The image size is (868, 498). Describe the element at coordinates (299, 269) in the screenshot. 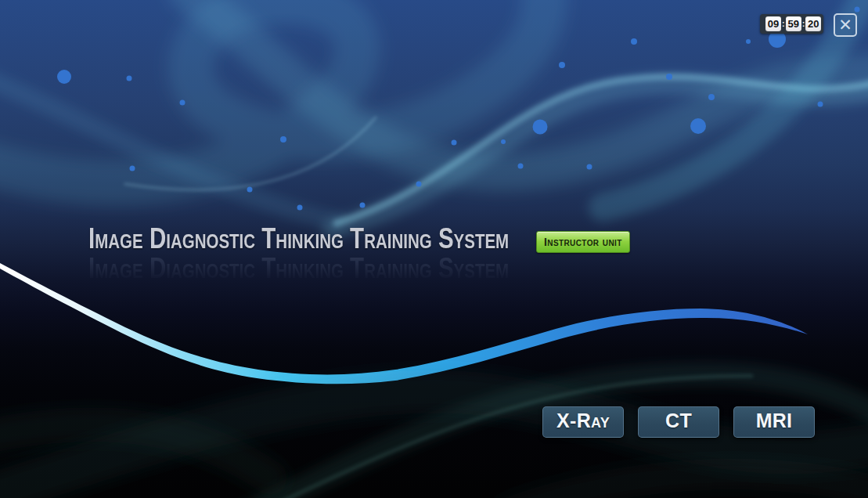

I see `app-title-reflection: Image Diagnostic Thinking Training Syste…` at that location.